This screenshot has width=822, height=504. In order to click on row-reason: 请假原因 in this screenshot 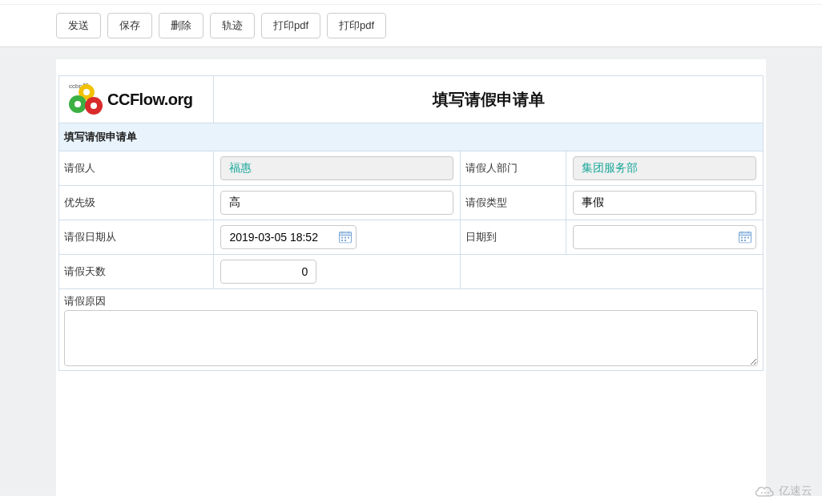, I will do `click(412, 330)`.